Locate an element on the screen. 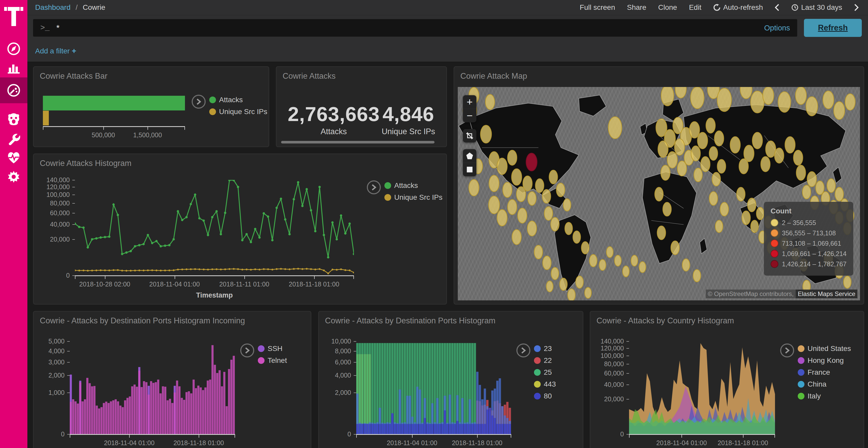 The image size is (868, 448). x-tick-label: 2018-11-11 01:00 is located at coordinates (245, 284).